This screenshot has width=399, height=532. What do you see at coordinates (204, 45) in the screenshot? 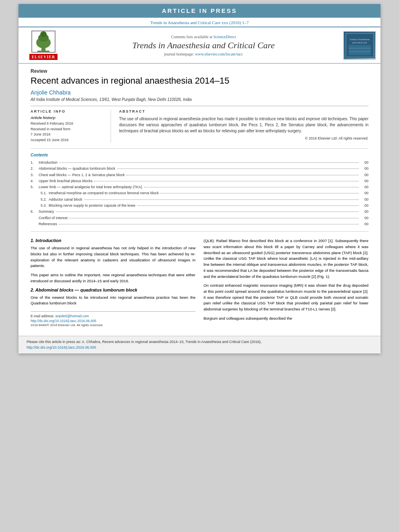
I see `journal-center: Contents lists available at ScienceDirec…` at bounding box center [204, 45].